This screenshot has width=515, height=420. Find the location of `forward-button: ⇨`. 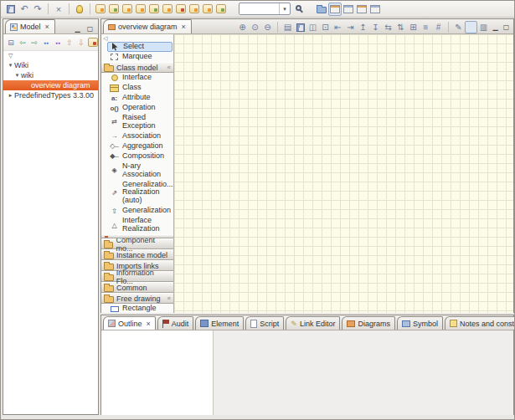

forward-button: ⇨ is located at coordinates (34, 43).